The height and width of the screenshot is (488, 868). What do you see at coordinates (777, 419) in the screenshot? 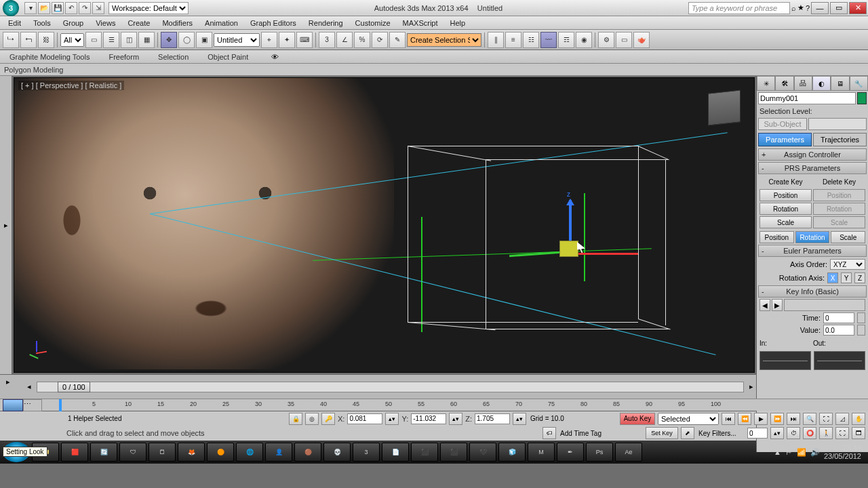
I see `next-frame-icon: ⏩` at bounding box center [777, 419].